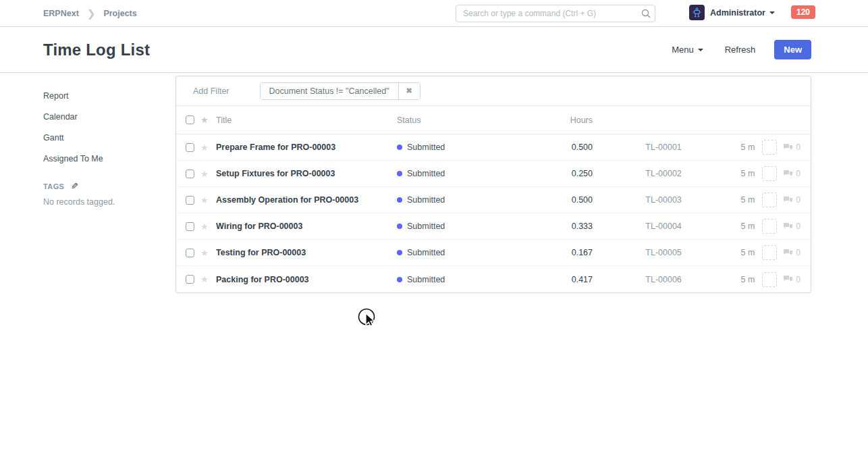 The image size is (868, 462). I want to click on table-row: ★ Prepare Frame for PRO-00003 Submitted …, so click(493, 147).